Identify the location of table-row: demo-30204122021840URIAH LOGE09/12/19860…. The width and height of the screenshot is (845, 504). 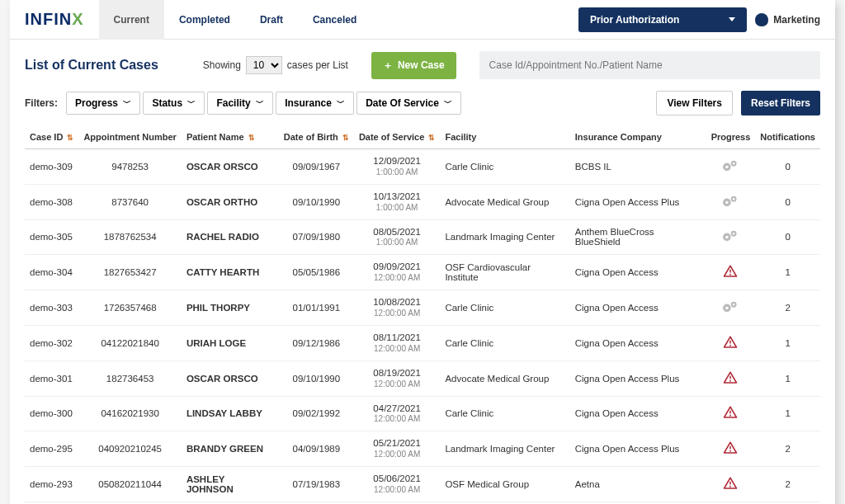
(422, 343).